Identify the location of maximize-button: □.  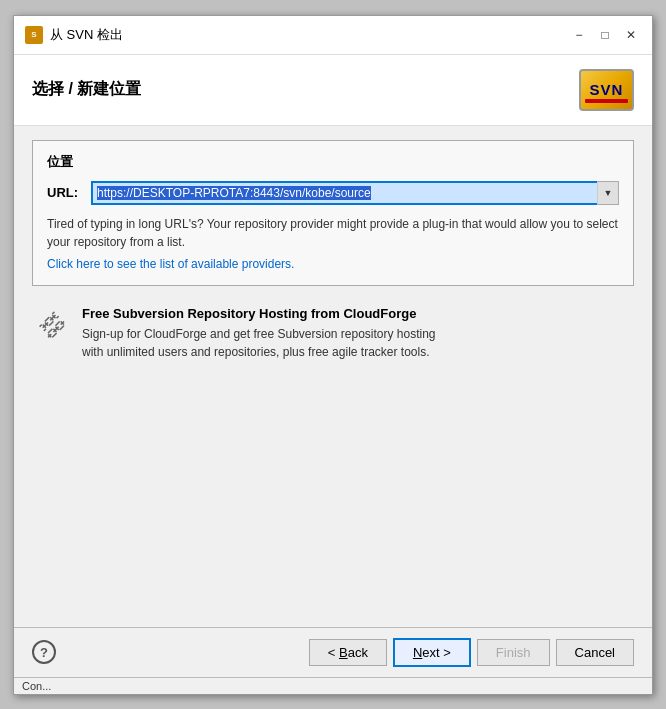
(605, 35).